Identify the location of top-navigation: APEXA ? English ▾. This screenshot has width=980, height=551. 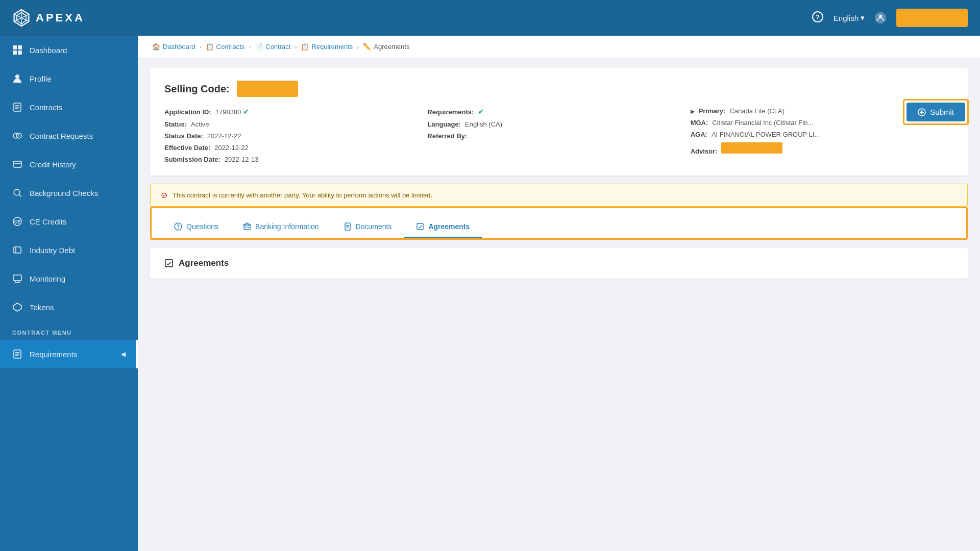
(490, 18).